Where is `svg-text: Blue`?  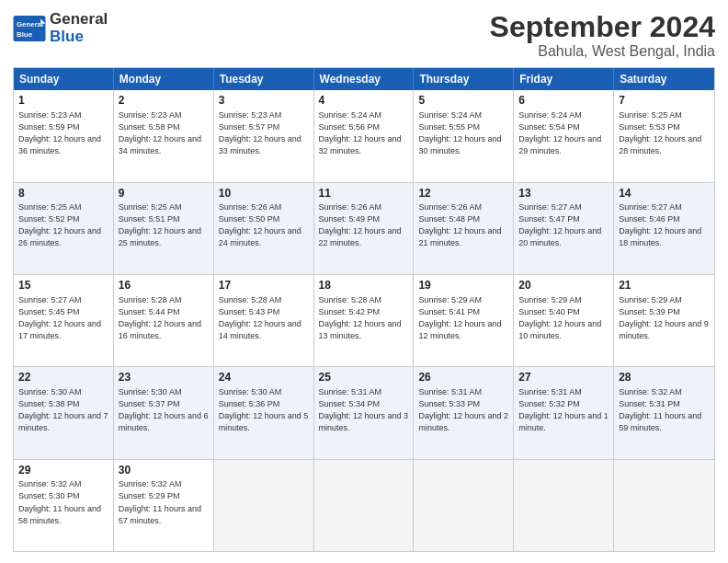
svg-text: Blue is located at coordinates (25, 33).